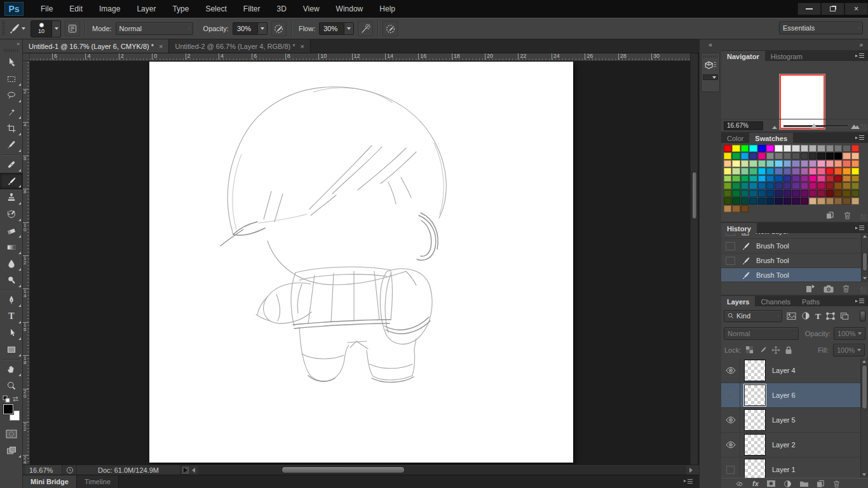  I want to click on layer-name: Layer 2, so click(784, 445).